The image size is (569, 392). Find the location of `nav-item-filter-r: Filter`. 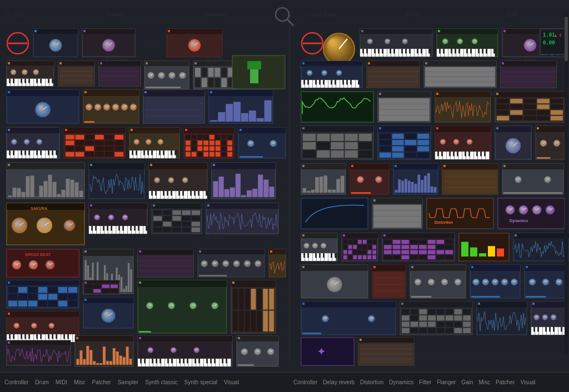

nav-item-filter-r: Filter is located at coordinates (425, 382).